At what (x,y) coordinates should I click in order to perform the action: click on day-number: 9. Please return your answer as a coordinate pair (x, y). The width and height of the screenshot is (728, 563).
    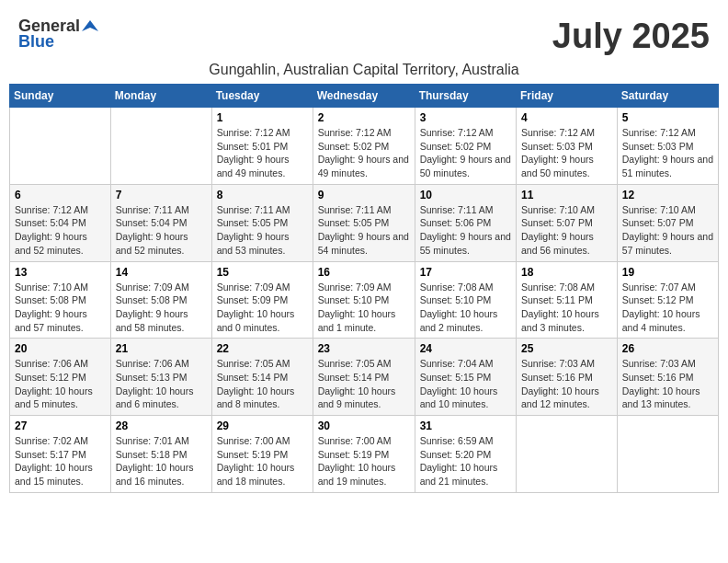
    Looking at the image, I should click on (364, 195).